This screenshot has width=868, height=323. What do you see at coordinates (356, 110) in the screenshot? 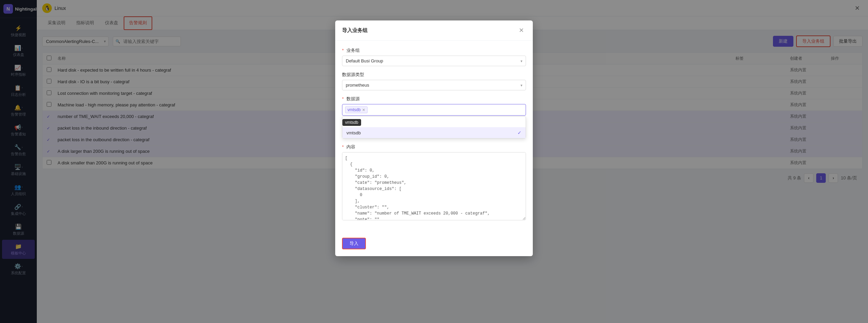
I see `datasource-tag: vmtsdb ✕` at bounding box center [356, 110].